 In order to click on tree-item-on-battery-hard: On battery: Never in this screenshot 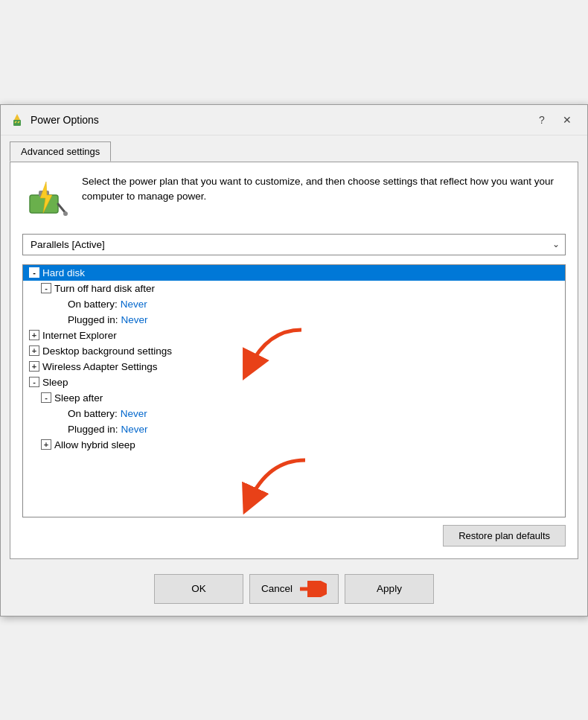, I will do `click(294, 304)`.